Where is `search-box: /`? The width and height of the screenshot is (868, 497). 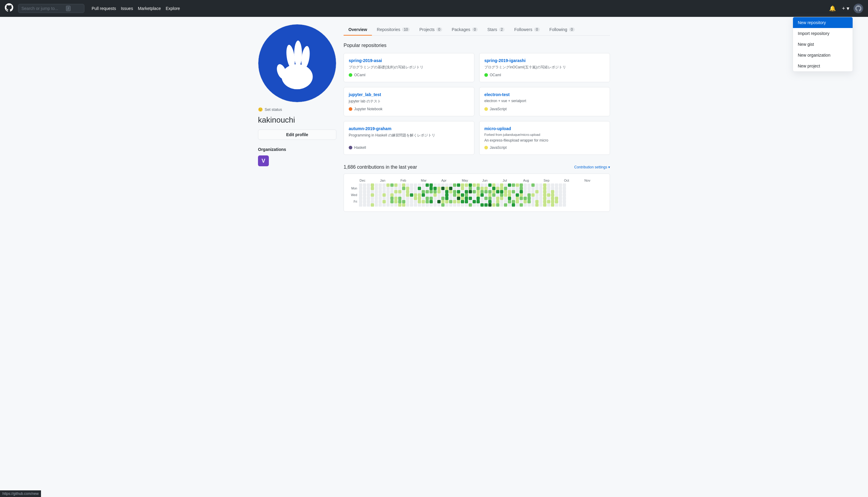 search-box: / is located at coordinates (51, 8).